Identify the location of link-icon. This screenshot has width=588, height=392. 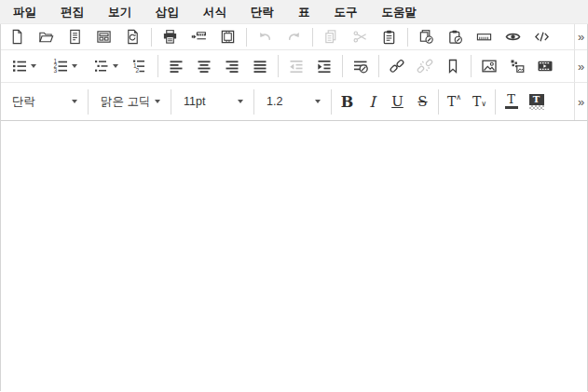
(397, 66).